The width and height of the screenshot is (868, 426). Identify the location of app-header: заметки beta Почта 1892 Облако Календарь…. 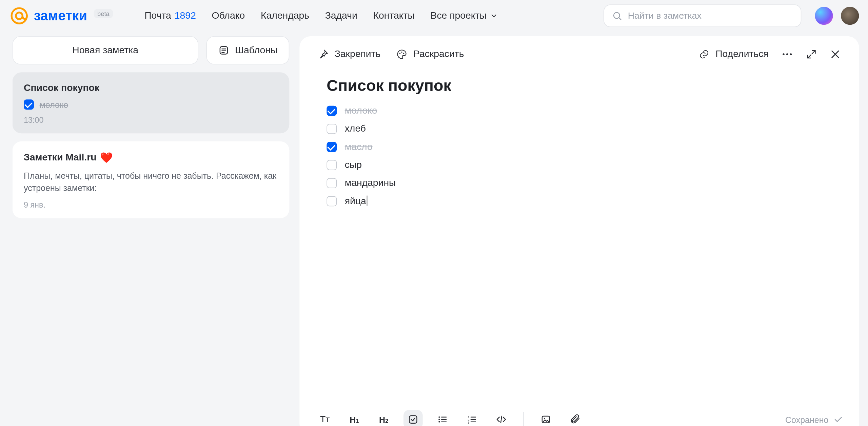
(434, 16).